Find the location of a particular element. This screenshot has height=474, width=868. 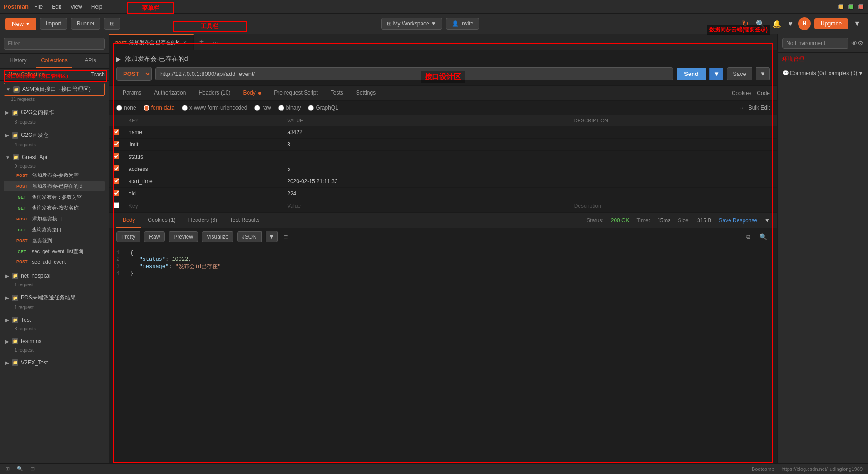

visualize-button: Visualize is located at coordinates (218, 237).